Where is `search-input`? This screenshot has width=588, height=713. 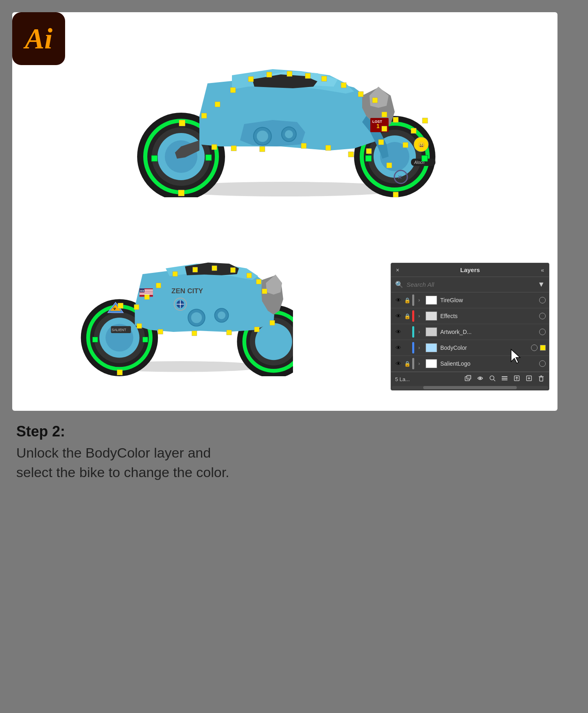 search-input is located at coordinates (470, 285).